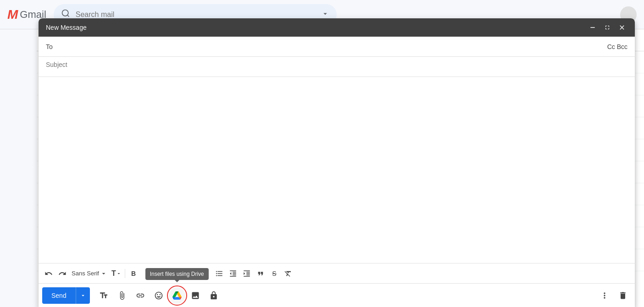 The height and width of the screenshot is (307, 644). What do you see at coordinates (195, 296) in the screenshot?
I see `photo-button` at bounding box center [195, 296].